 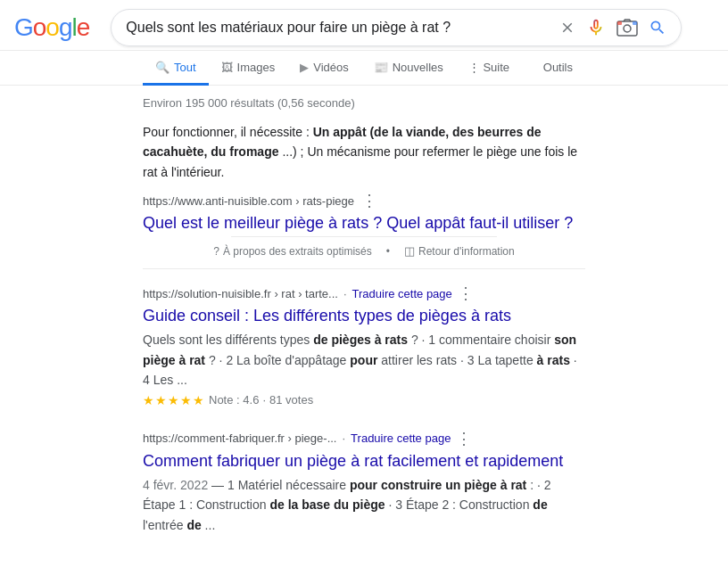 I want to click on tab-suite: ⋮ Suite, so click(x=489, y=69).